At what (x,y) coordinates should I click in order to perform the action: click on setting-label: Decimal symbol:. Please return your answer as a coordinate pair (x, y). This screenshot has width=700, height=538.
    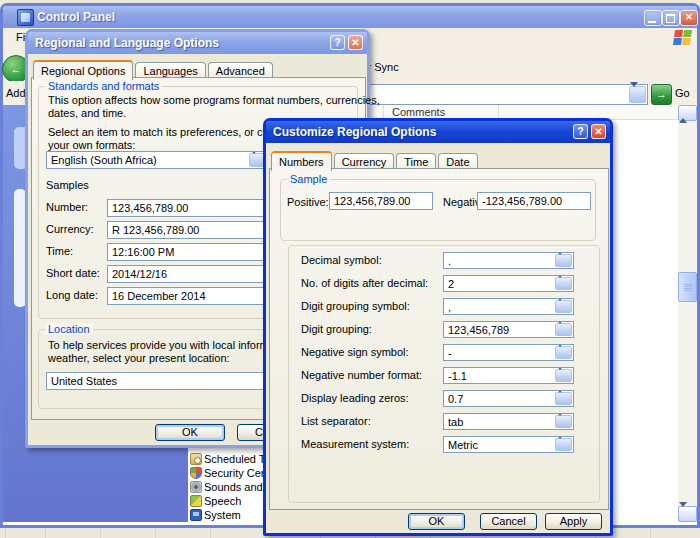
    Looking at the image, I should click on (342, 260).